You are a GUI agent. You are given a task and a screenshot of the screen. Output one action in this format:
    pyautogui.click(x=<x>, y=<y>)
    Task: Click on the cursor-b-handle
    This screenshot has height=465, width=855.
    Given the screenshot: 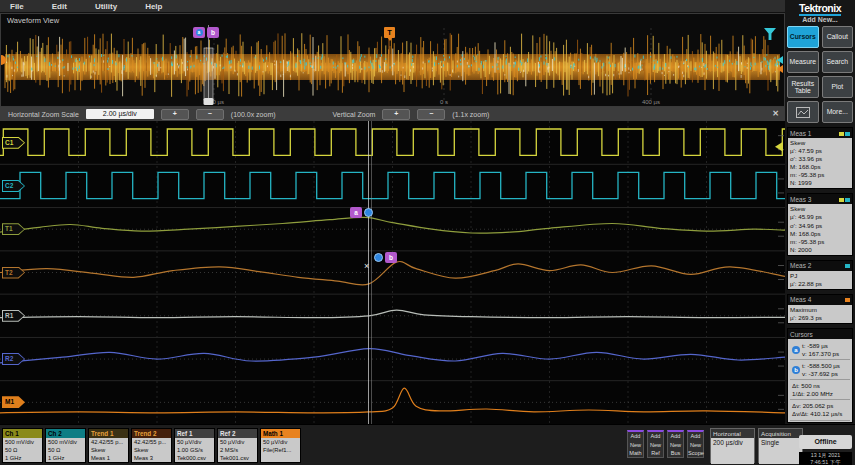 What is the action you would take?
    pyautogui.click(x=378, y=258)
    